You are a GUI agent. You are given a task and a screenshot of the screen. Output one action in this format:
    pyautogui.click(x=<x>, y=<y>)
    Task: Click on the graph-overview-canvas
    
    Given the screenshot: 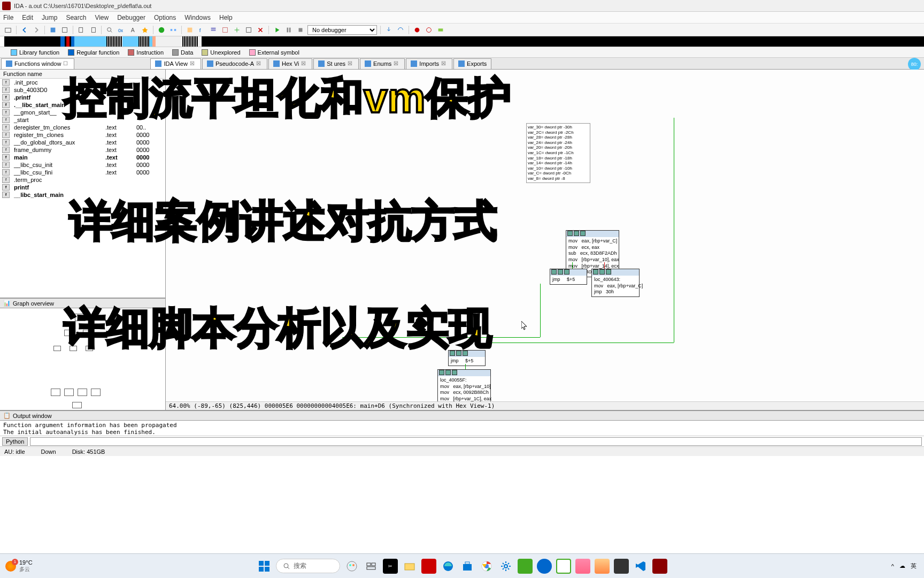 What is the action you would take?
    pyautogui.click(x=82, y=359)
    